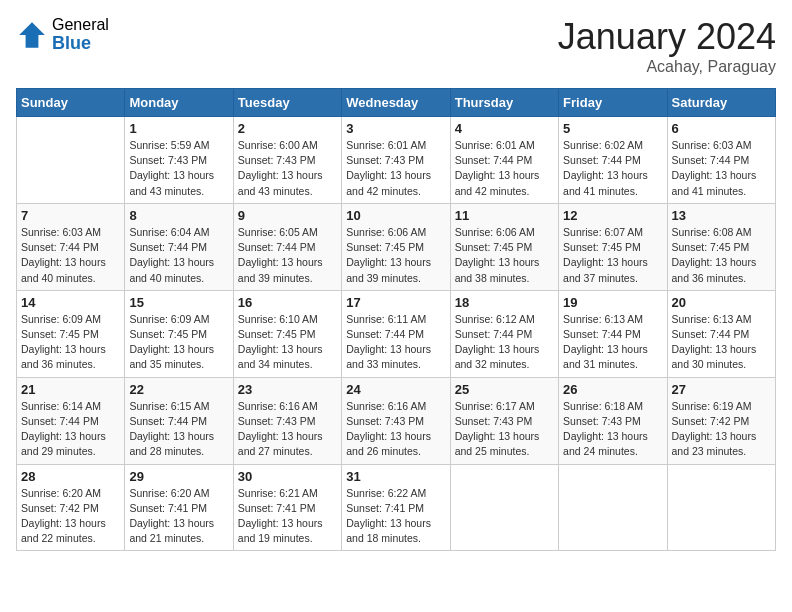 The width and height of the screenshot is (792, 612). I want to click on day-info: Sunrise: 5:59 AM Sunset: 7:43 PM Dayligh…, so click(178, 168).